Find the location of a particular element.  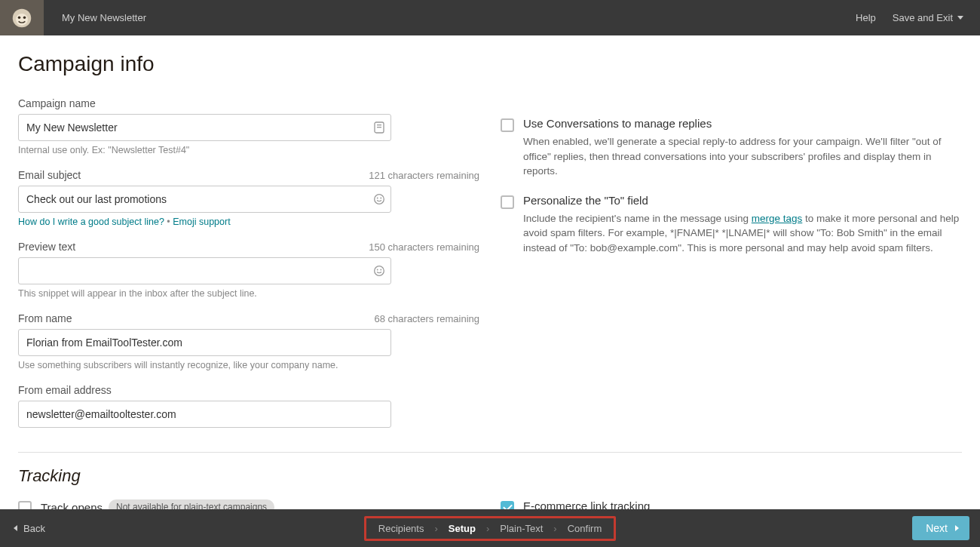

step-recipients: Recipients is located at coordinates (401, 528).